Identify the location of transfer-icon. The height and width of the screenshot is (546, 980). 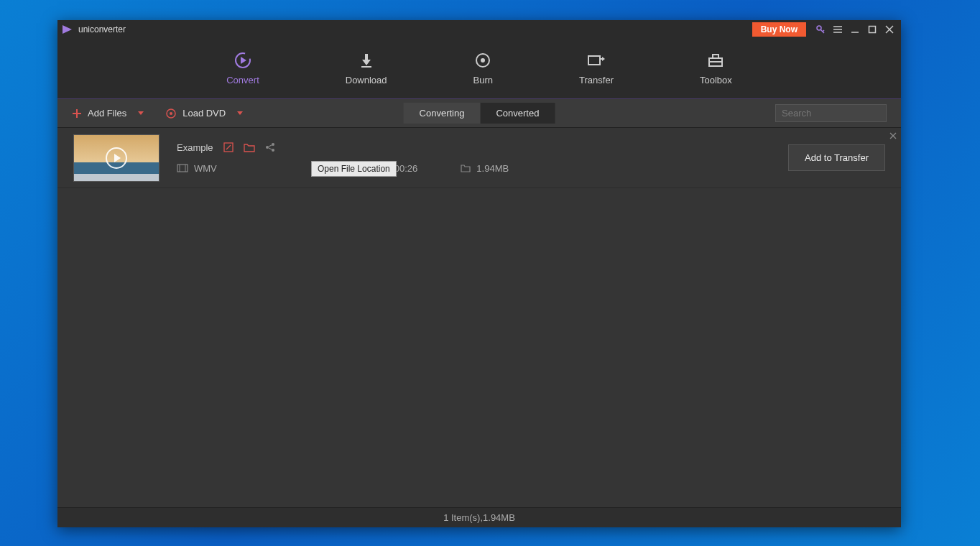
(596, 60).